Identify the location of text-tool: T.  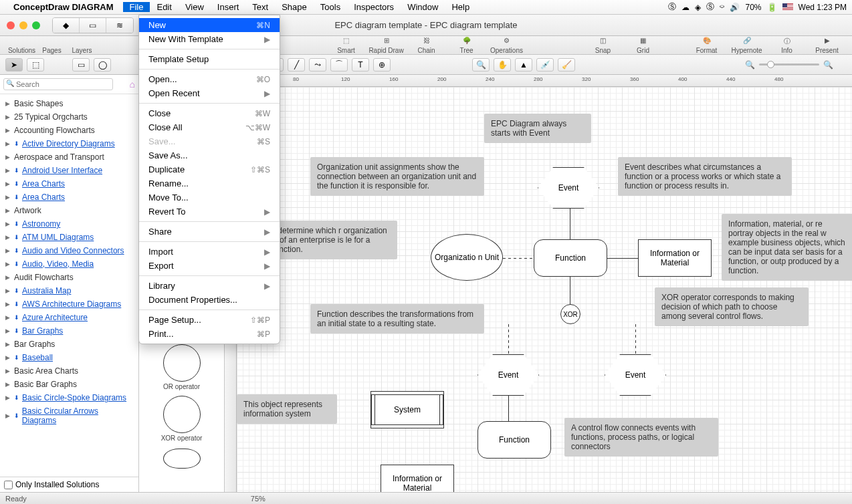
(360, 65).